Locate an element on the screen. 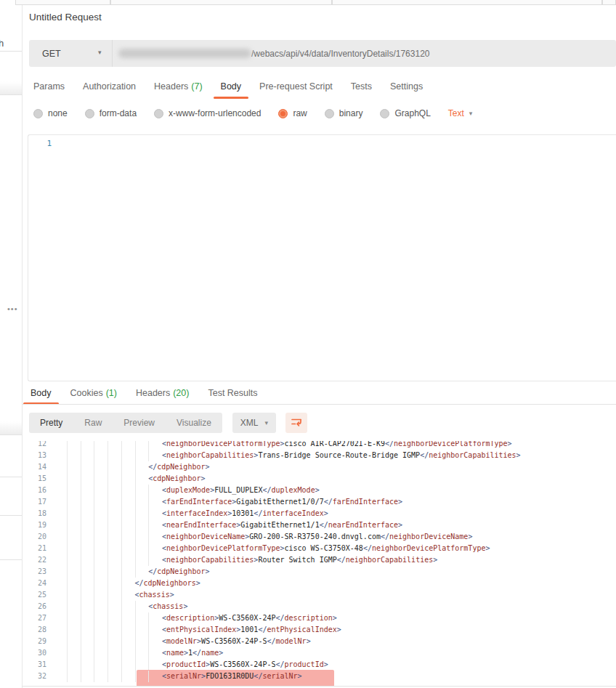  line-number: 29 is located at coordinates (34, 642).